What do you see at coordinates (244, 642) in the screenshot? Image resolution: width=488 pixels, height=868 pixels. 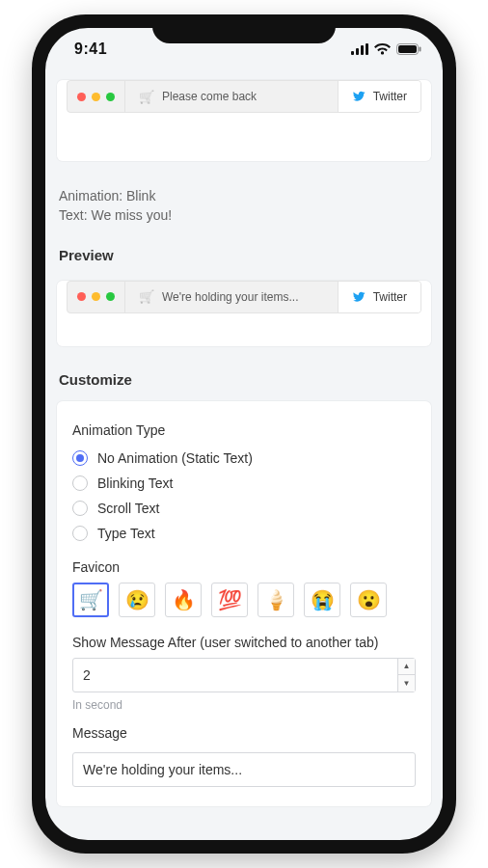 I see `label-show-after: Show Message After (user switched to ano…` at bounding box center [244, 642].